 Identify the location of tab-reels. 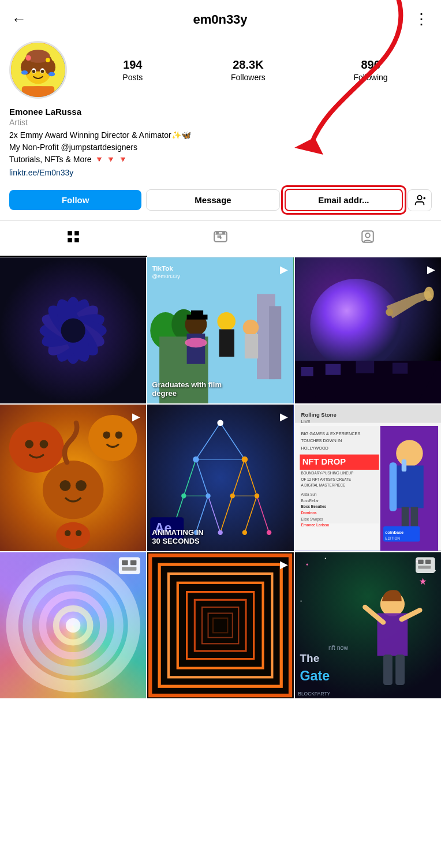
(220, 239).